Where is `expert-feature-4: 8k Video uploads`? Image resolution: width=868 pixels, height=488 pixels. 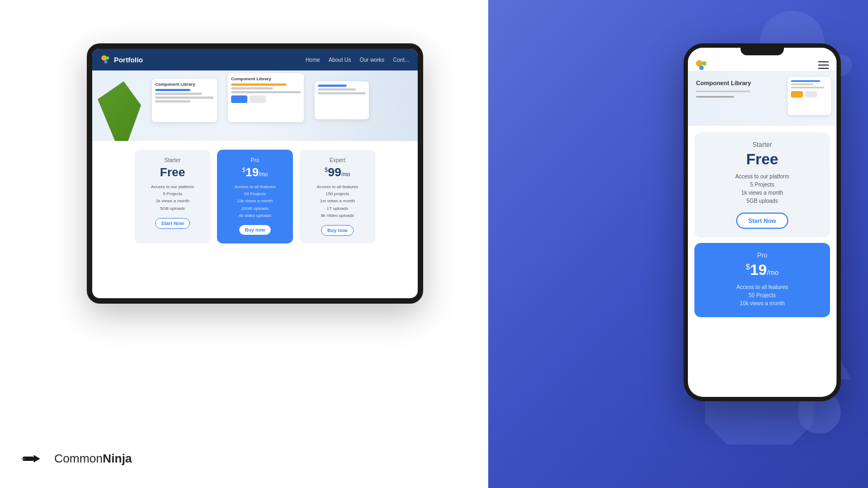
expert-feature-4: 8k Video uploads is located at coordinates (337, 216).